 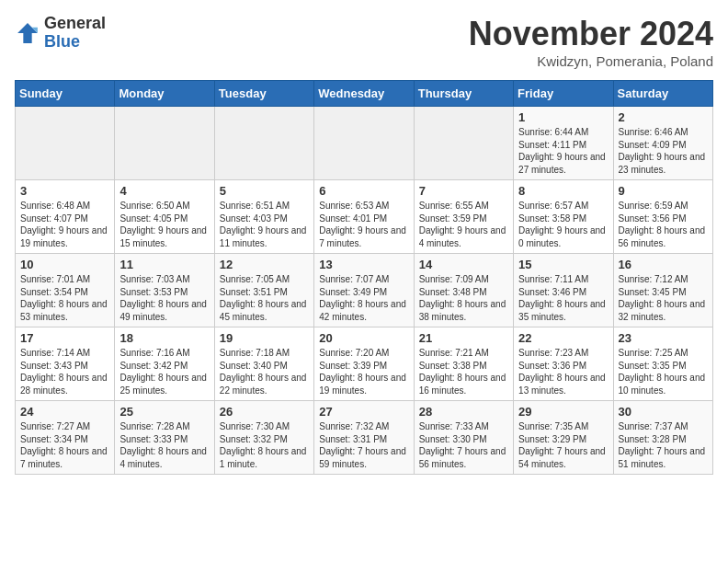 I want to click on day-info: Sunrise: 6:55 AM Sunset: 3:59 PM Dayligh…, so click(x=463, y=224).